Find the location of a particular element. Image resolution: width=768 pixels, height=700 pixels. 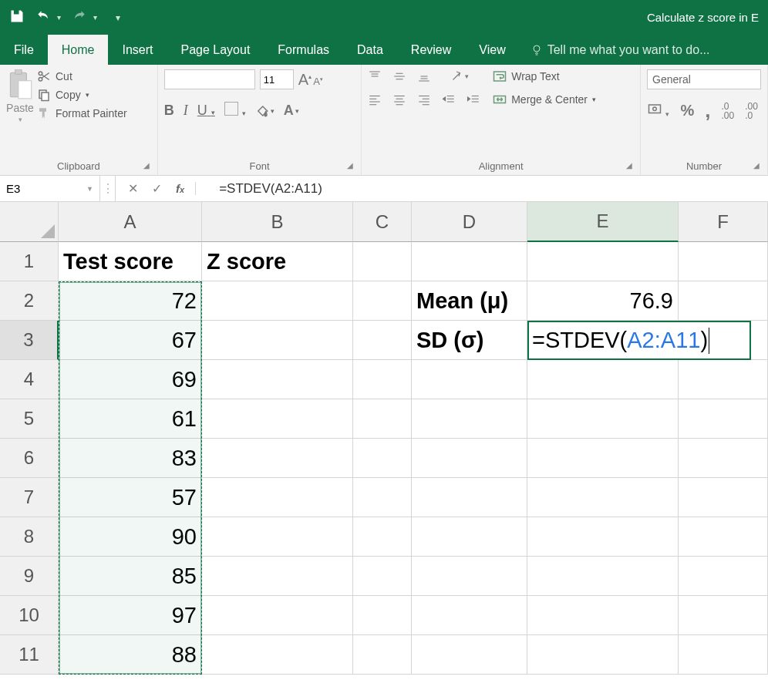

col-header: E is located at coordinates (603, 222).